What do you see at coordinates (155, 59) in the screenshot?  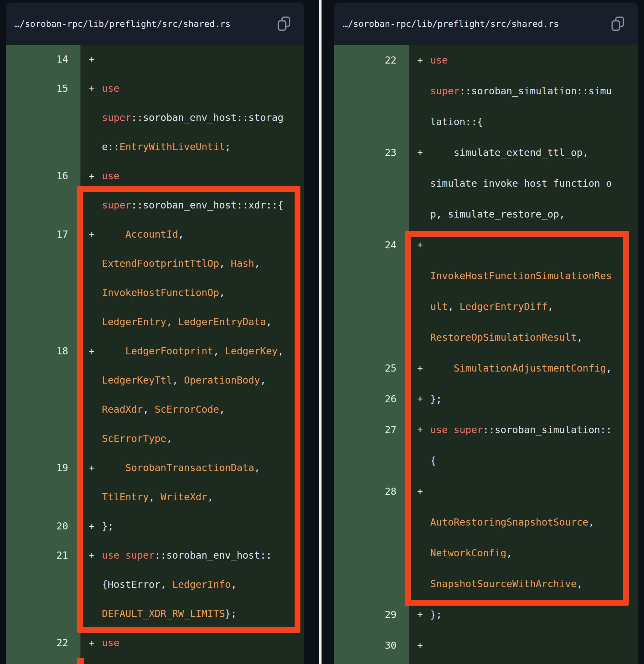 I see `diff-row: 14+` at bounding box center [155, 59].